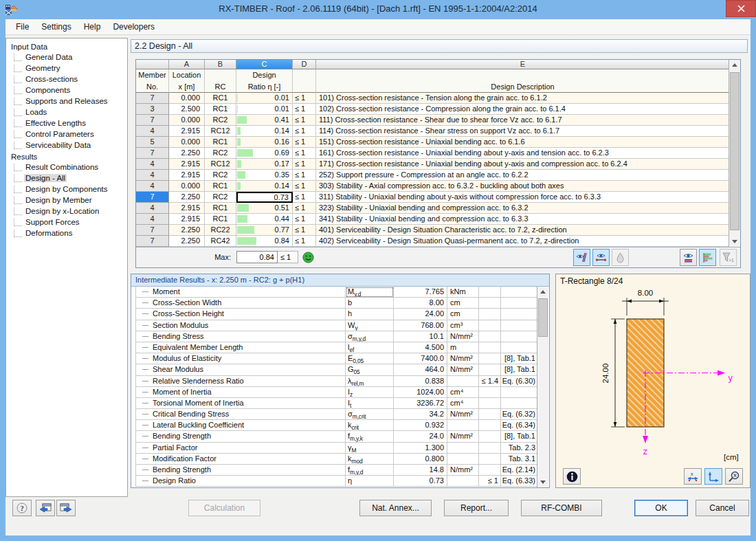 The height and width of the screenshot is (541, 756). I want to click on design-row: 40.000RC10.14≤ 1303) Stability - Axial c…, so click(433, 186).